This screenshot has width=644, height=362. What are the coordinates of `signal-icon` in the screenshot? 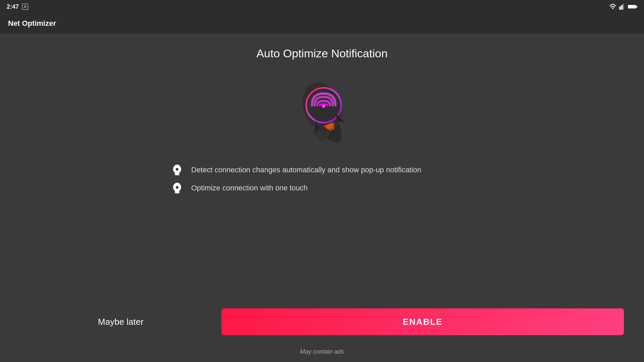 It's located at (622, 7).